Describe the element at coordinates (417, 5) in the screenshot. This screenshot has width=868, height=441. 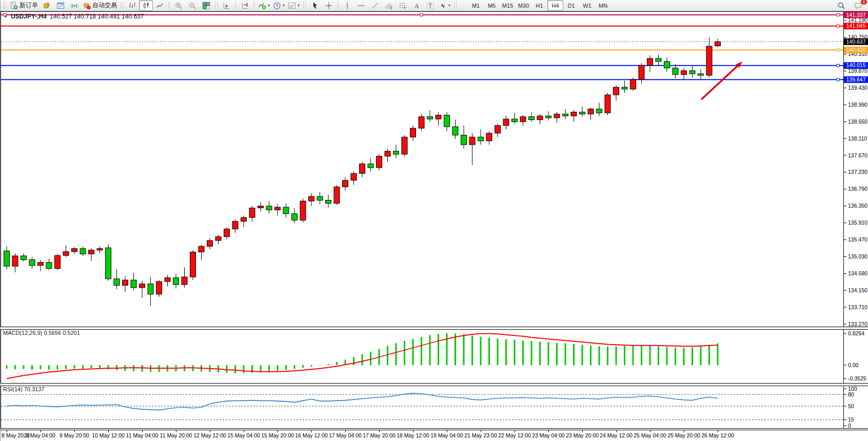
I see `text-button: A` at that location.